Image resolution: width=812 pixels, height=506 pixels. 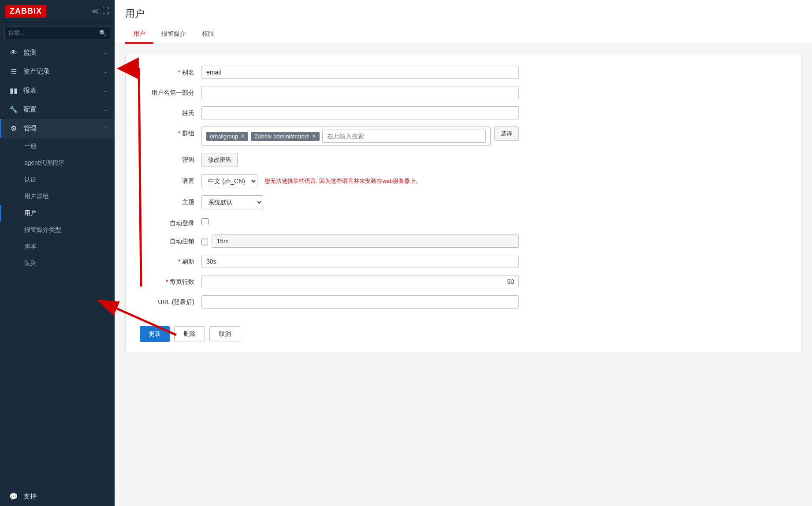 What do you see at coordinates (57, 53) in the screenshot?
I see `sidebar-item-monitoring: 👁 监测 ⌄` at bounding box center [57, 53].